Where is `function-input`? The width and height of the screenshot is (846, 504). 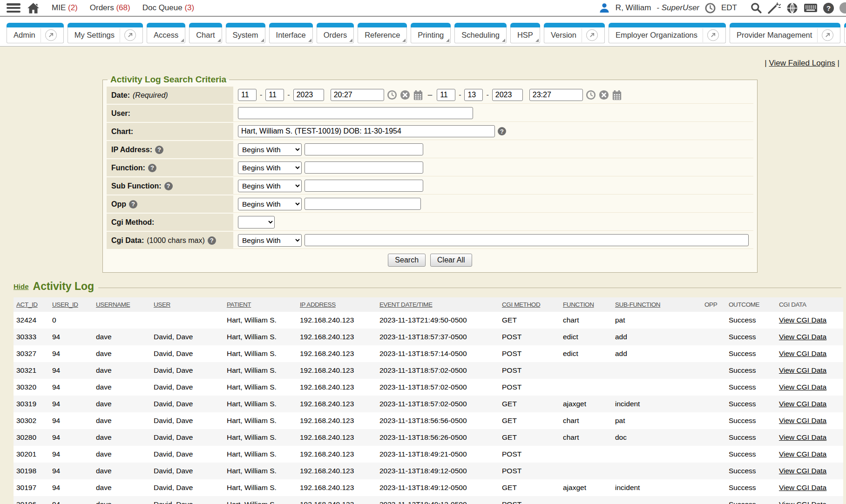 function-input is located at coordinates (364, 168).